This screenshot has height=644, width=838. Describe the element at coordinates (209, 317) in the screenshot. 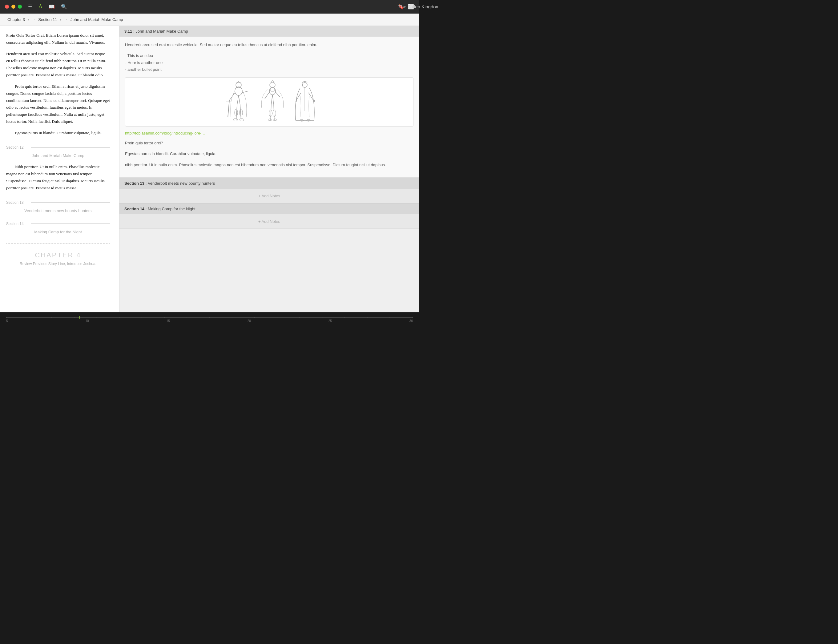

I see `timeline-track: • • • • • • • • • • • • • • • • • • • 5 …` at that location.